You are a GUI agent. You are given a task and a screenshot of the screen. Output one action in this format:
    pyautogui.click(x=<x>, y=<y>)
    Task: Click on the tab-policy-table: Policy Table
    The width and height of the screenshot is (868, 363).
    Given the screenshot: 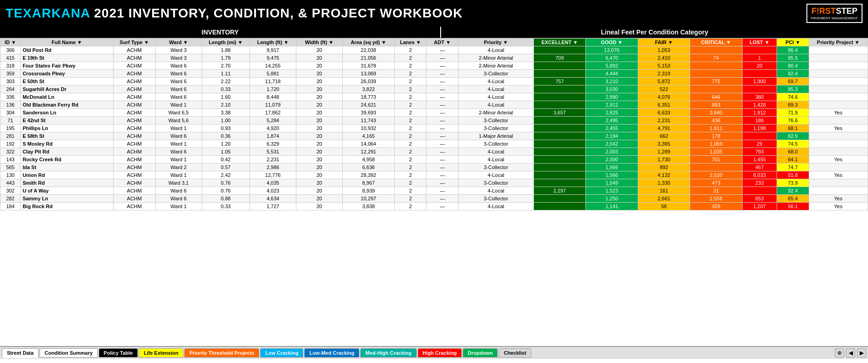 What is the action you would take?
    pyautogui.click(x=119, y=353)
    